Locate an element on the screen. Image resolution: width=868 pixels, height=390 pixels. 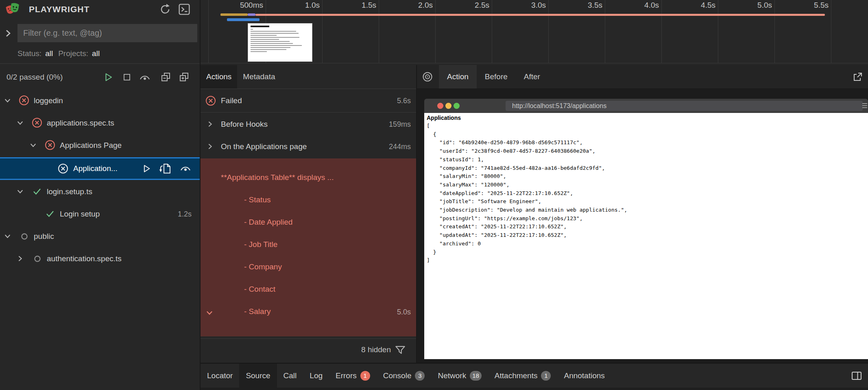
result-label: Failed is located at coordinates (231, 101).